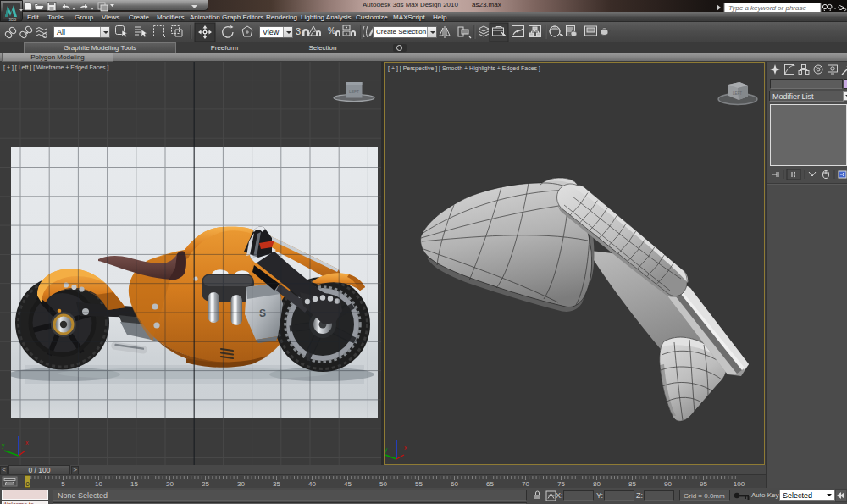 The height and width of the screenshot is (504, 847). Describe the element at coordinates (205, 485) in the screenshot. I see `svg-text: 25` at that location.